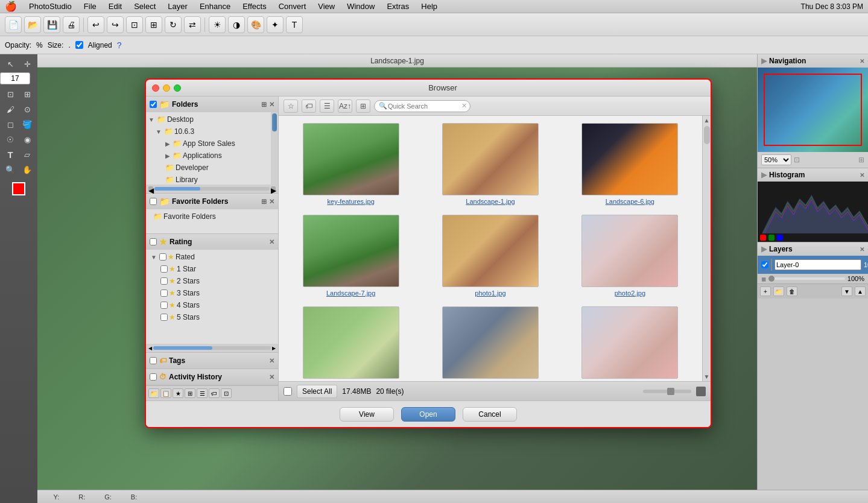  I want to click on print-button: 🖨, so click(71, 25).